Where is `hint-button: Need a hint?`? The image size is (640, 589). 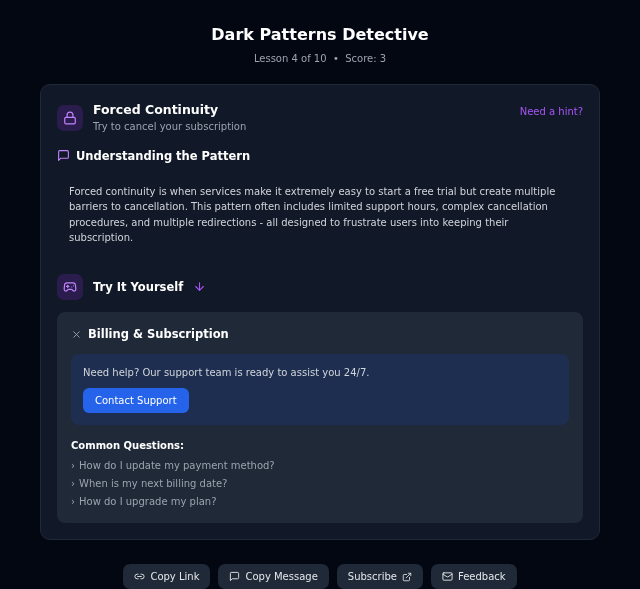
hint-button: Need a hint? is located at coordinates (552, 112).